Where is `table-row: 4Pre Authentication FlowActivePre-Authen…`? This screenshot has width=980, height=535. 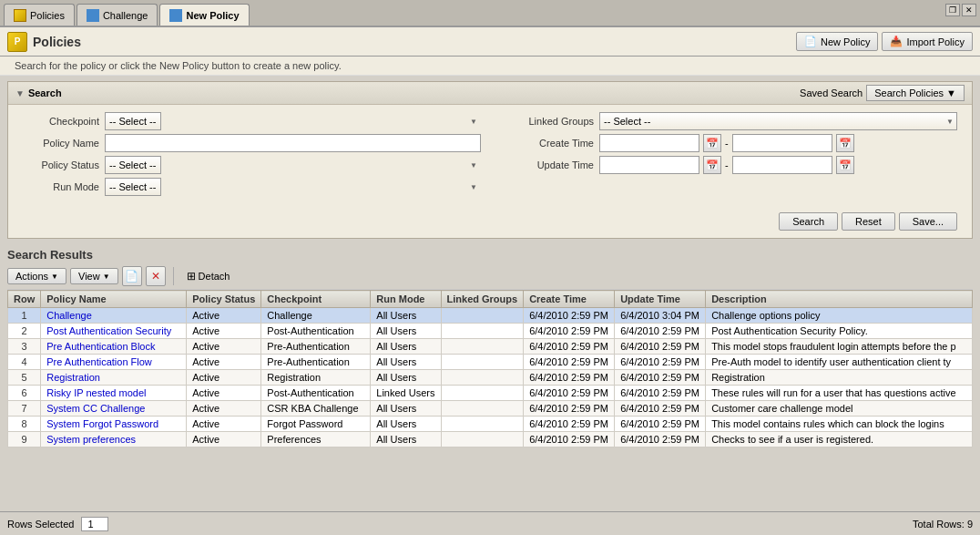 table-row: 4Pre Authentication FlowActivePre-Authen… is located at coordinates (490, 363).